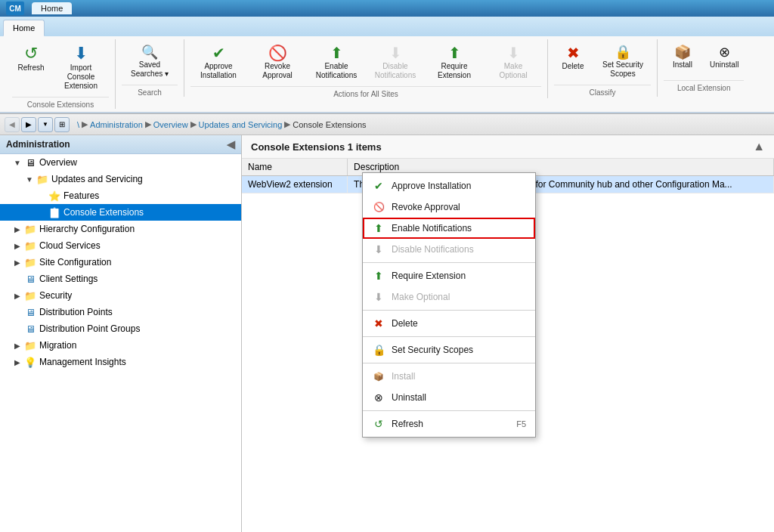  Describe the element at coordinates (379, 297) in the screenshot. I see `ctx-make-optional-icon: ⬇` at that location.